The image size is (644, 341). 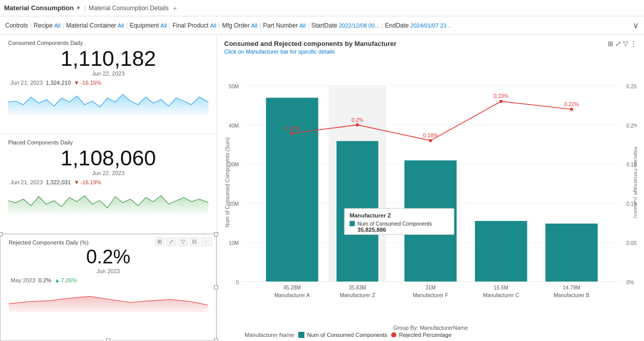 I want to click on filter-fp-value: All, so click(x=213, y=26).